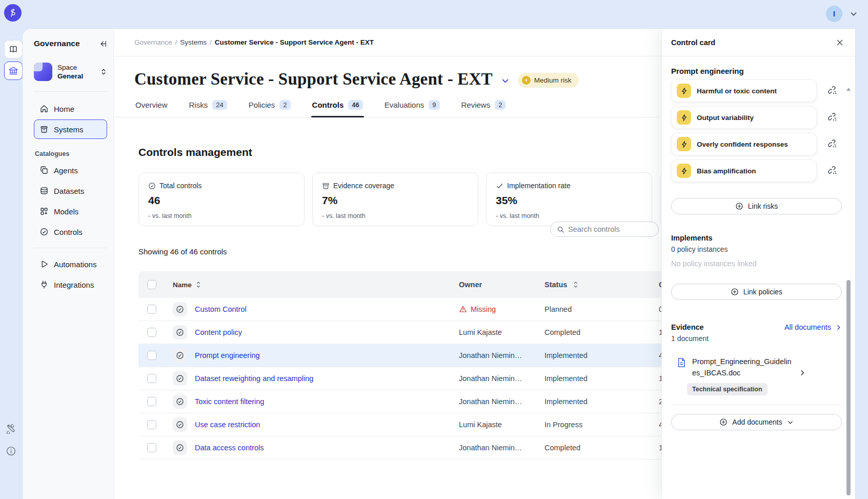 Image resolution: width=868 pixels, height=499 pixels. Describe the element at coordinates (326, 186) in the screenshot. I see `archive-icon` at that location.